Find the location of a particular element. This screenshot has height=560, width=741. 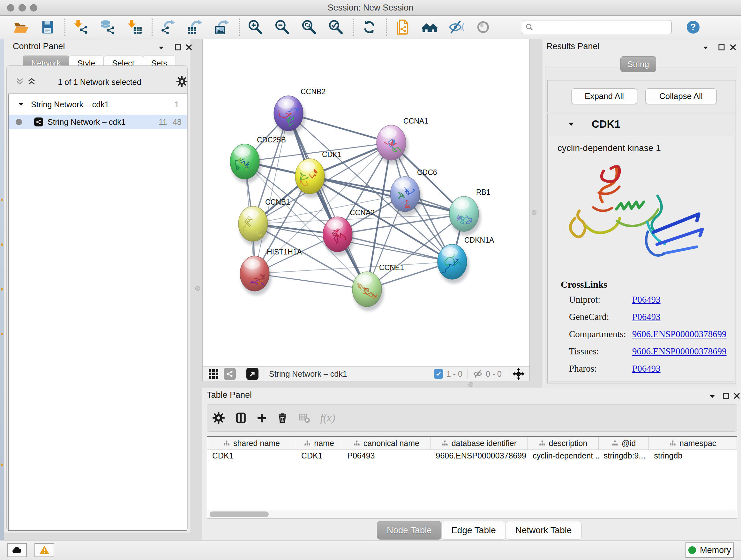

column-header: description is located at coordinates (563, 443).